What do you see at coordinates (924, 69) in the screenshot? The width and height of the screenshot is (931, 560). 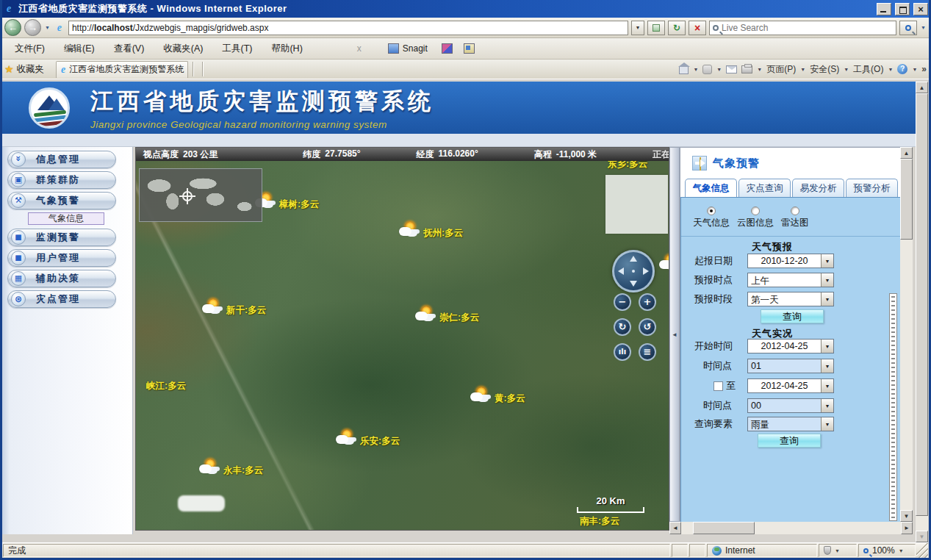 I see `overflow-chevron-icon: »` at bounding box center [924, 69].